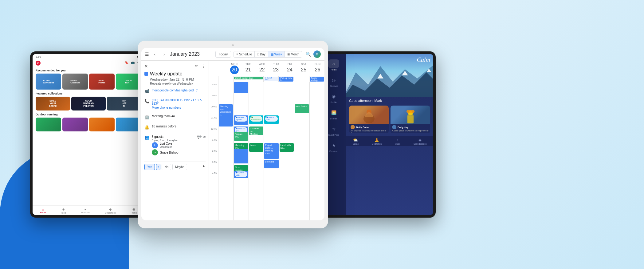  I want to click on month-view-button: ⊞ Month, so click(293, 54).